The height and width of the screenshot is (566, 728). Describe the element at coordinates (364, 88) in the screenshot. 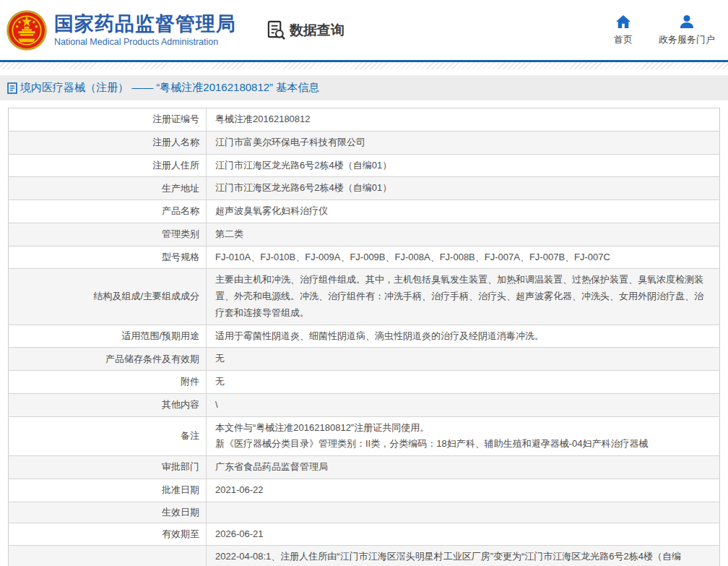

I see `breadcrumb: 境内医疗器械（注册） —— “粤械注准20162180812” 基本信息` at that location.